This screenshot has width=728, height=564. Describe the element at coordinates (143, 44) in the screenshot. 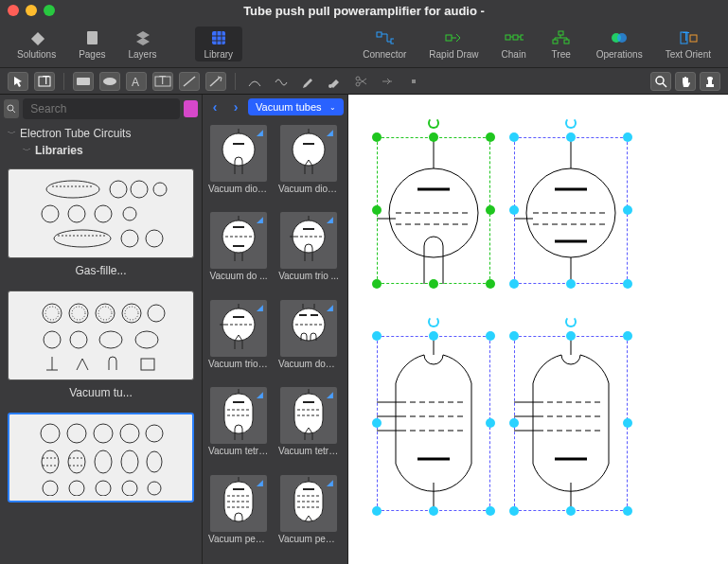

I see `layers-button: Layers` at that location.